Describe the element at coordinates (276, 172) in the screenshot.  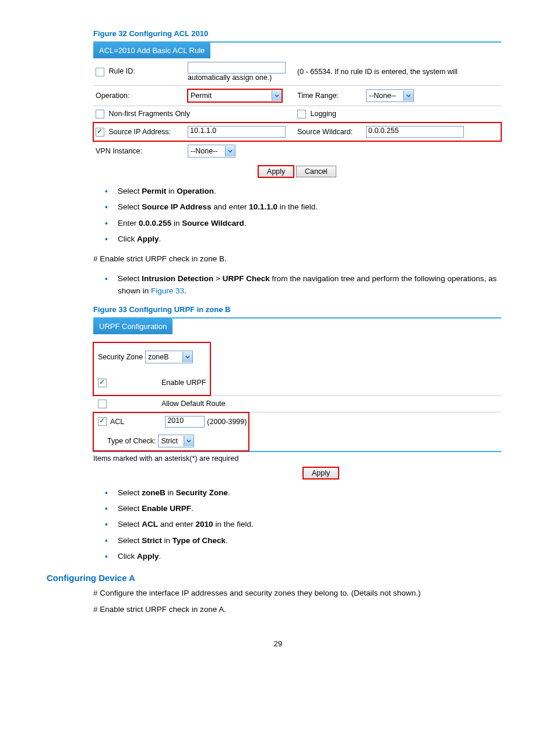
I see `apply-button: Apply` at that location.